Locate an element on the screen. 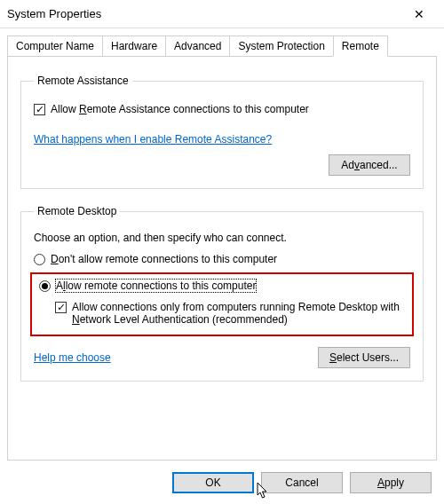 Image resolution: width=444 pixels, height=504 pixels. highlight-box: Allow remote connections to this compute… is located at coordinates (222, 304).